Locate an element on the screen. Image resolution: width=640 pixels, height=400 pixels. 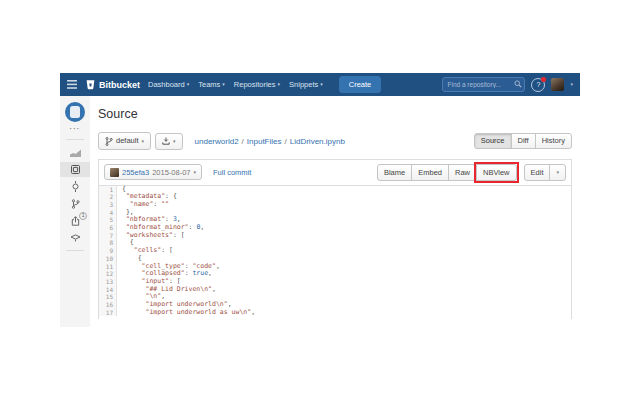
commit-hash-link: 255efa3 is located at coordinates (136, 173).